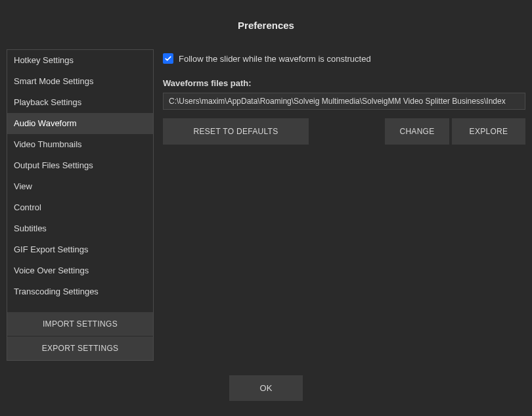  What do you see at coordinates (80, 250) in the screenshot?
I see `sidebar-item-gif-export-settings: GIF Export Settings` at bounding box center [80, 250].